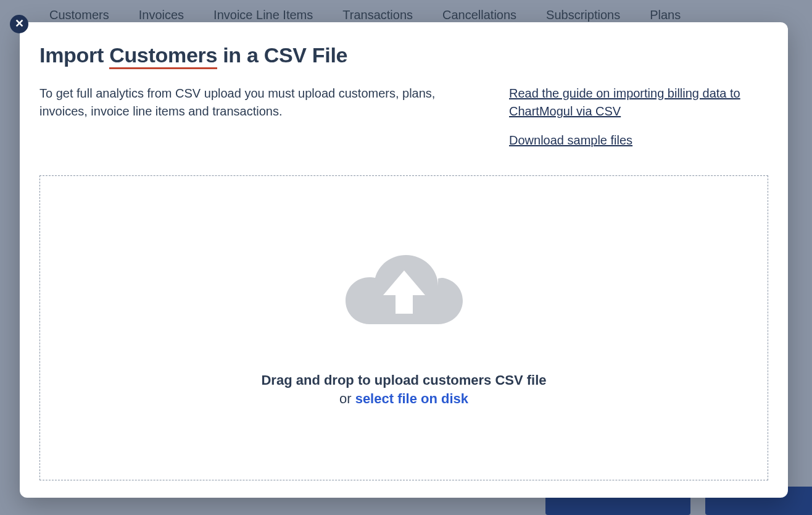 The width and height of the screenshot is (812, 515). I want to click on modal-info-text: To get full analytics from CSV upload yo…, so click(249, 117).